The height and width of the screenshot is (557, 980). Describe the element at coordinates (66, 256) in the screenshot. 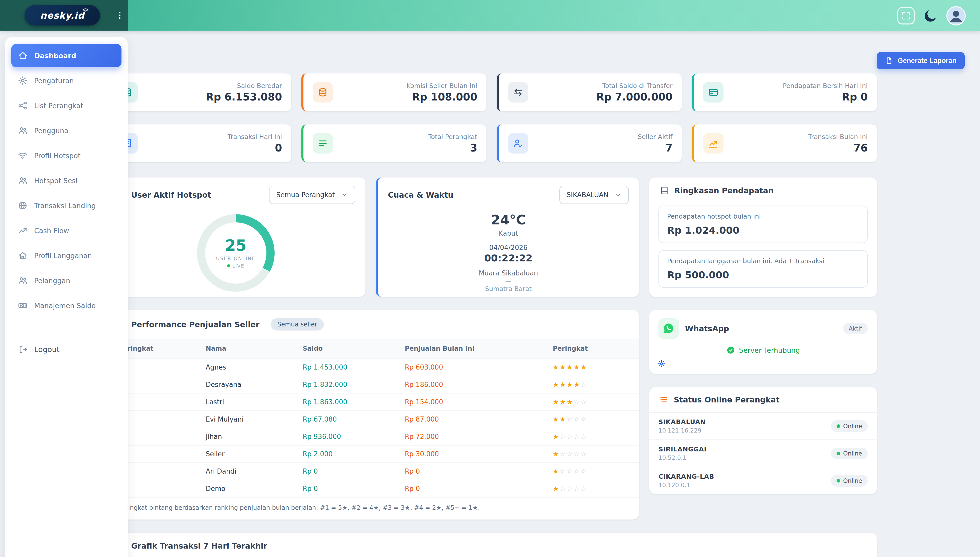

I see `sidebar-item-profil-langganan: Profil Langganan` at that location.